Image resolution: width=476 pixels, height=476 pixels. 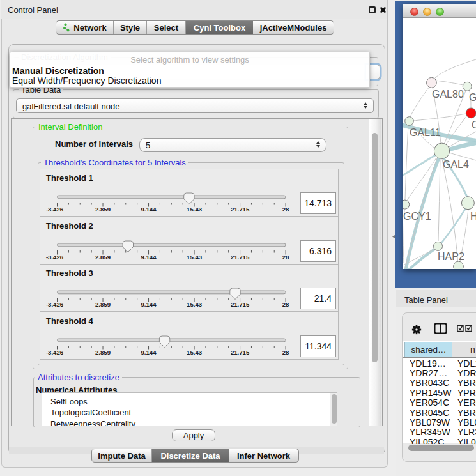 What do you see at coordinates (448, 95) in the screenshot?
I see `svg-text: GAL80` at bounding box center [448, 95].